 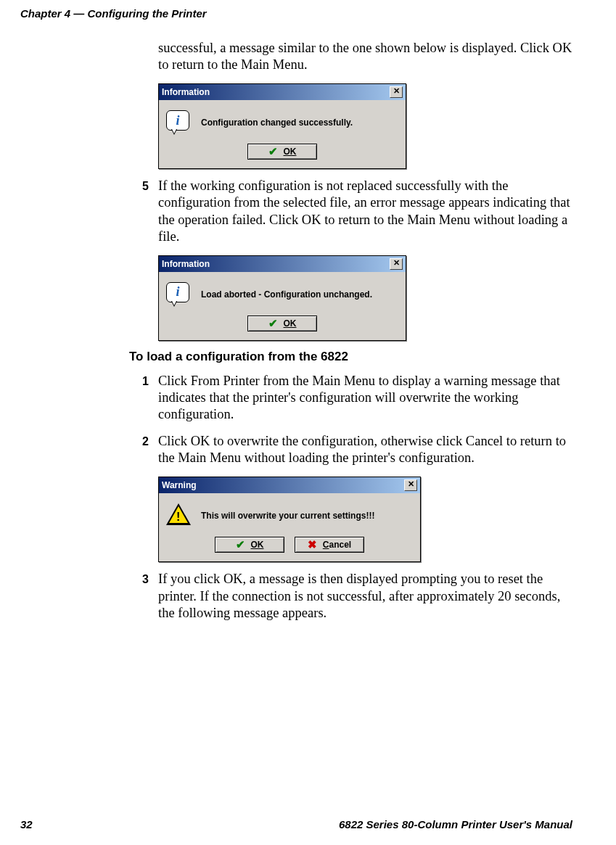 What do you see at coordinates (150, 596) in the screenshot?
I see `step-number: 3` at bounding box center [150, 596].